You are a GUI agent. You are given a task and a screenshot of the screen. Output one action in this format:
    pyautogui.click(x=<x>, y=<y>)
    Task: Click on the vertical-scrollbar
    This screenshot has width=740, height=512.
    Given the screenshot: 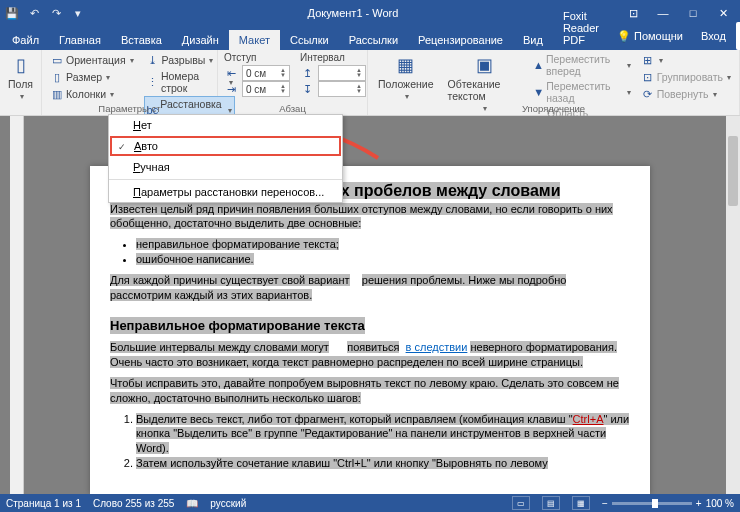 What is the action you would take?
    pyautogui.click(x=733, y=305)
    